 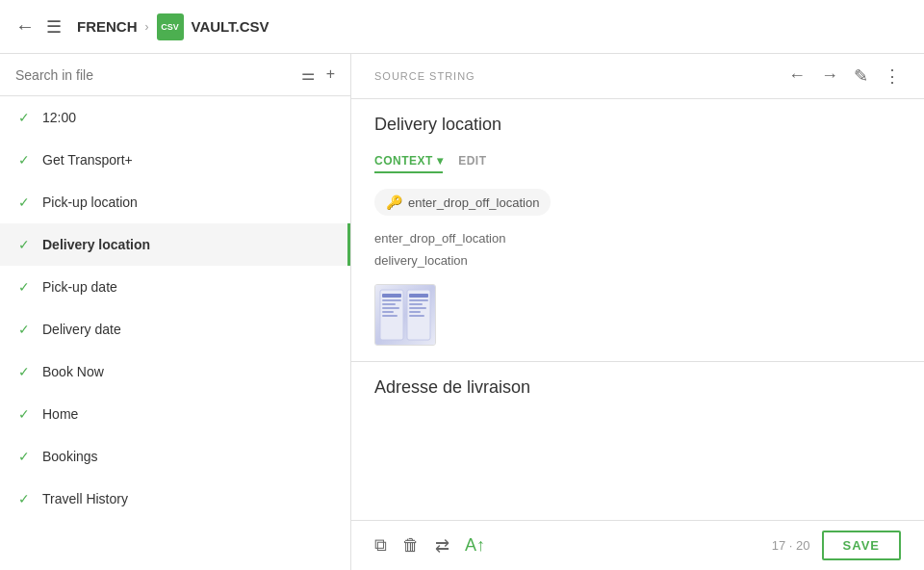 I want to click on delete-icon: 🗑, so click(x=411, y=545).